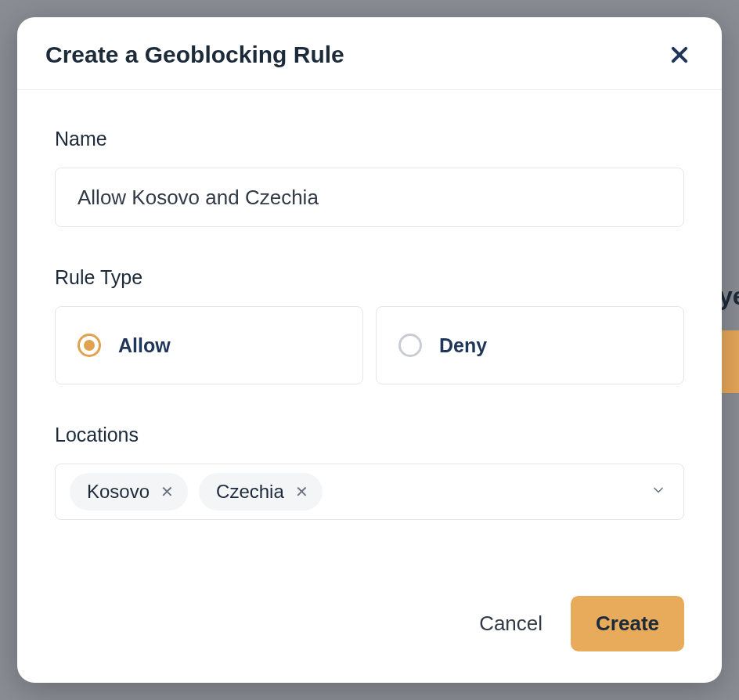 The image size is (739, 700). Describe the element at coordinates (370, 197) in the screenshot. I see `name-input` at that location.